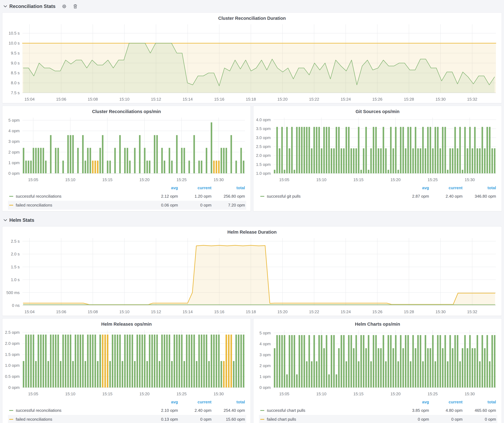  I want to click on y-axis-tick-label: 3.5 opm, so click(264, 129).